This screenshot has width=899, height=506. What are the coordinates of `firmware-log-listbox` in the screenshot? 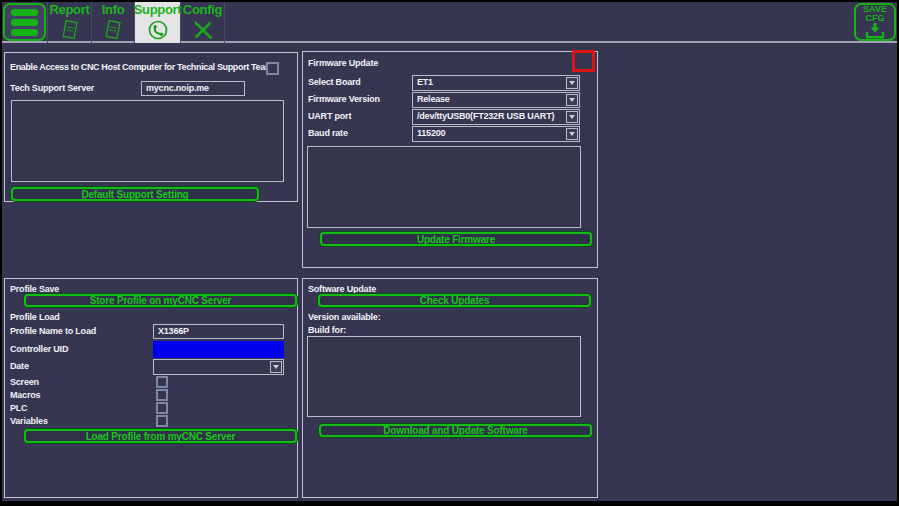 It's located at (444, 187).